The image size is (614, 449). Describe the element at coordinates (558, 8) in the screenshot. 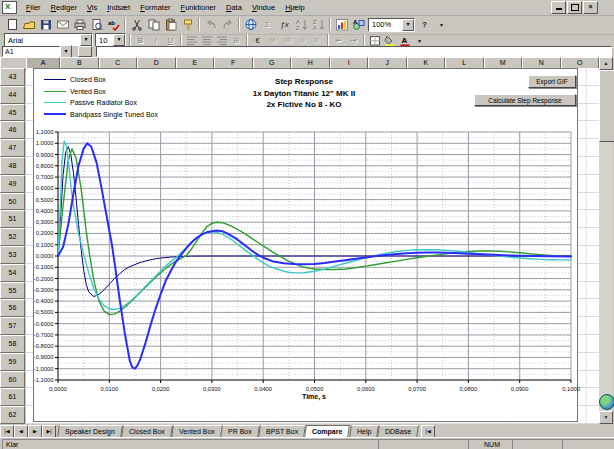

I see `minimize-button` at that location.